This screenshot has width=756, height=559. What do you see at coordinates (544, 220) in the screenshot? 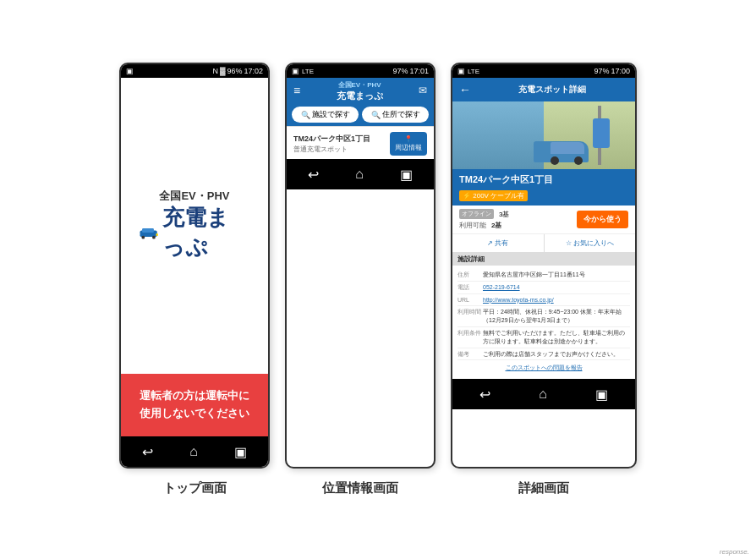
I see `detail-status-row: オフライン 3基 利用可能 2基 今から使う` at bounding box center [544, 220].